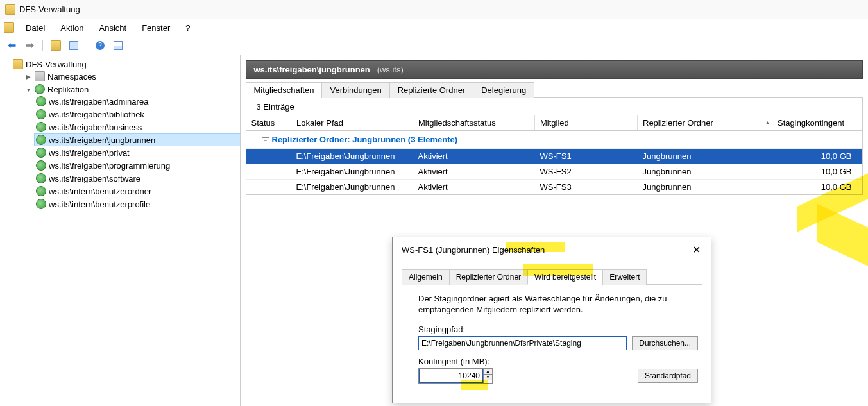 This screenshot has width=868, height=406. What do you see at coordinates (488, 372) in the screenshot?
I see `quota-up-button: ▲` at bounding box center [488, 372].